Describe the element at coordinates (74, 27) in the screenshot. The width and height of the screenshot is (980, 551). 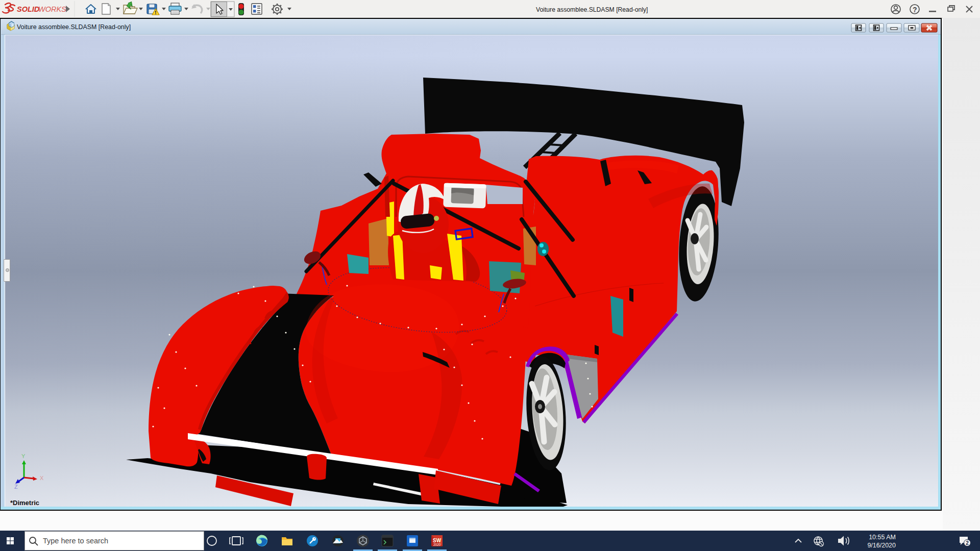
I see `svg-text:Voiture assomblee.SLDASM [Read: Voiture assomblee.SLDASM [Read-only]` at that location.